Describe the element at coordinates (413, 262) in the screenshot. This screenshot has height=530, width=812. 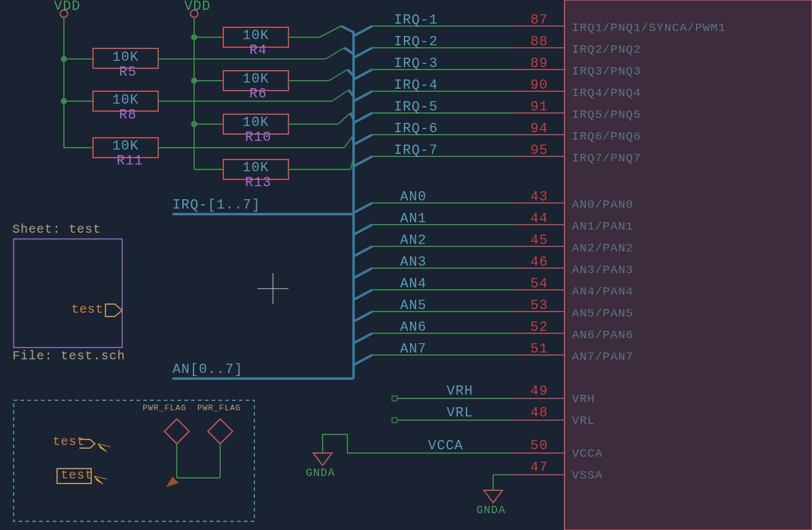
I see `net-label-an: AN3` at that location.